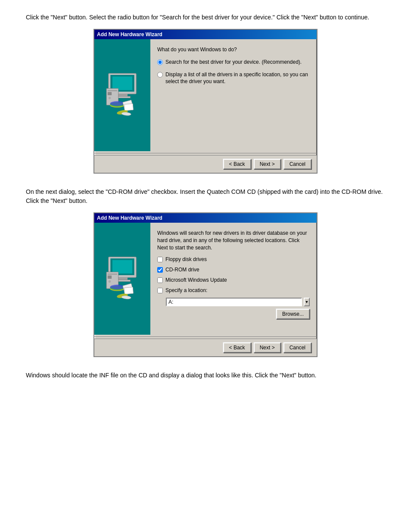 This screenshot has width=411, height=532. Describe the element at coordinates (206, 285) in the screenshot. I see `dialog-2: Add New Hardware Wizard` at that location.